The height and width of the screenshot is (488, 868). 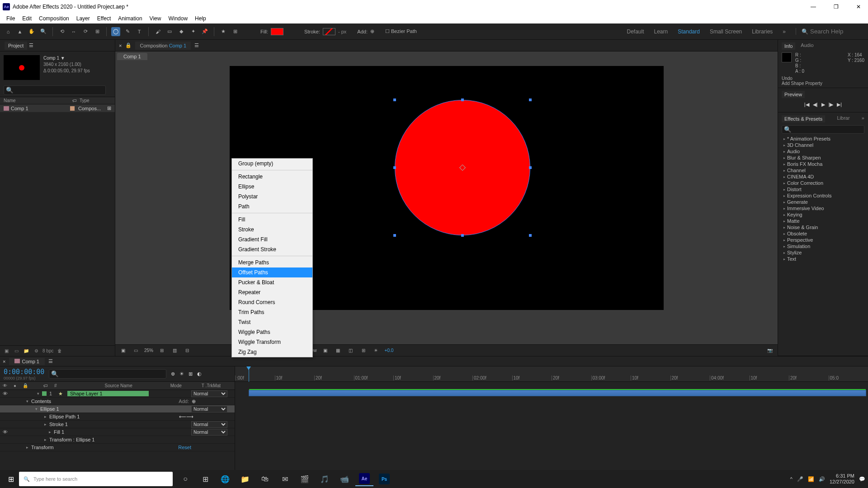 I want to click on ctx-merge-paths: Merge Paths, so click(x=272, y=263).